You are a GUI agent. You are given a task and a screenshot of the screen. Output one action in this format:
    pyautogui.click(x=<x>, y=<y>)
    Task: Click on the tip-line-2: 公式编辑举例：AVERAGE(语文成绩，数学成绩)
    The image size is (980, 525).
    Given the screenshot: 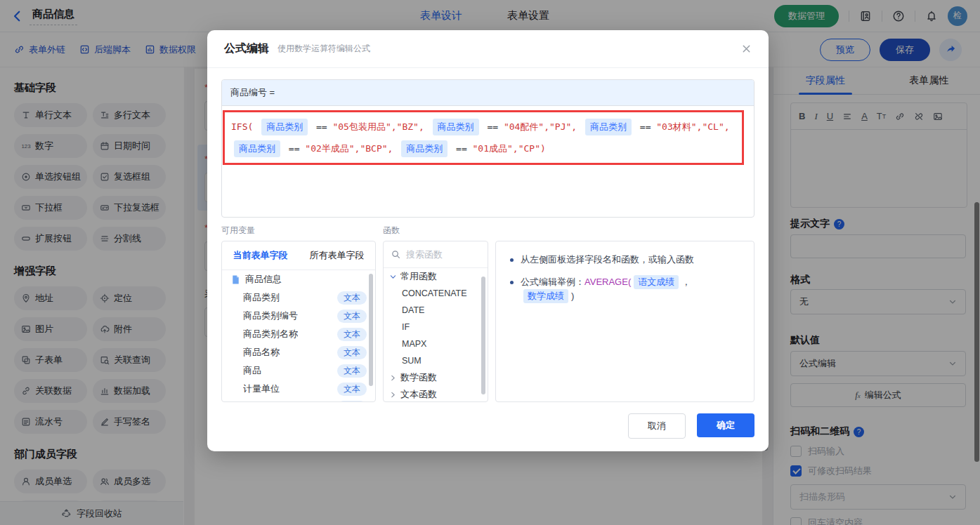 What is the action you would take?
    pyautogui.click(x=625, y=289)
    